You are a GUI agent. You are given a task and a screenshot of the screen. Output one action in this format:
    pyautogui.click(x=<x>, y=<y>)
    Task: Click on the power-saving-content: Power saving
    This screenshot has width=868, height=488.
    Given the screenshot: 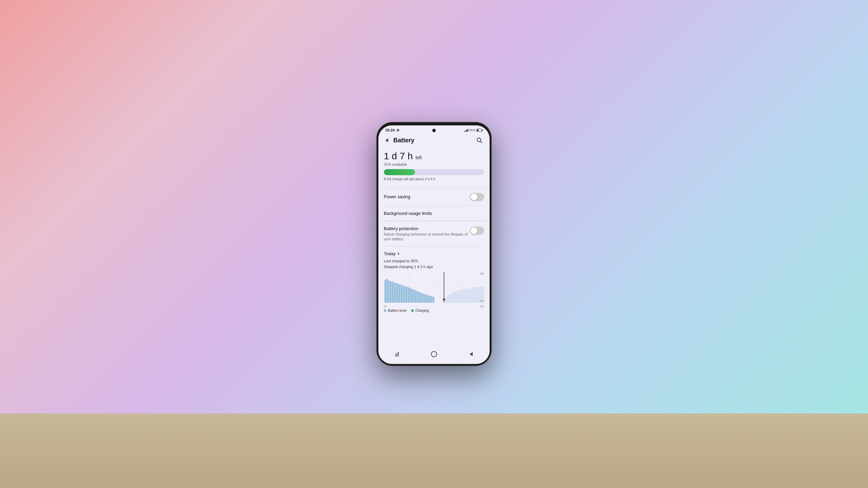 What is the action you would take?
    pyautogui.click(x=427, y=197)
    